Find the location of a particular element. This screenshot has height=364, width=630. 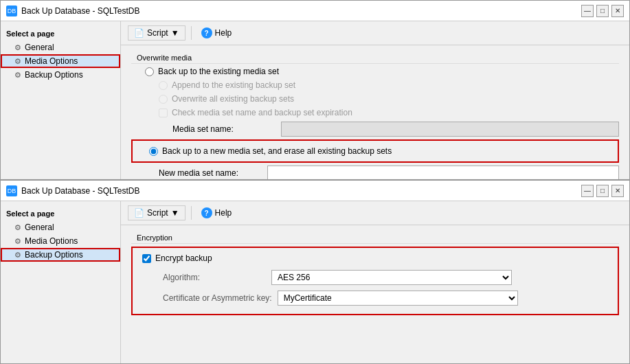

media-icon-2: ⚙ is located at coordinates (18, 242).